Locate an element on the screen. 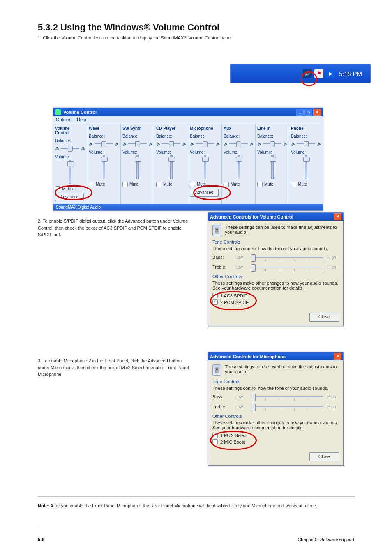 This screenshot has width=392, height=555. menu-options: Options is located at coordinates (64, 120).